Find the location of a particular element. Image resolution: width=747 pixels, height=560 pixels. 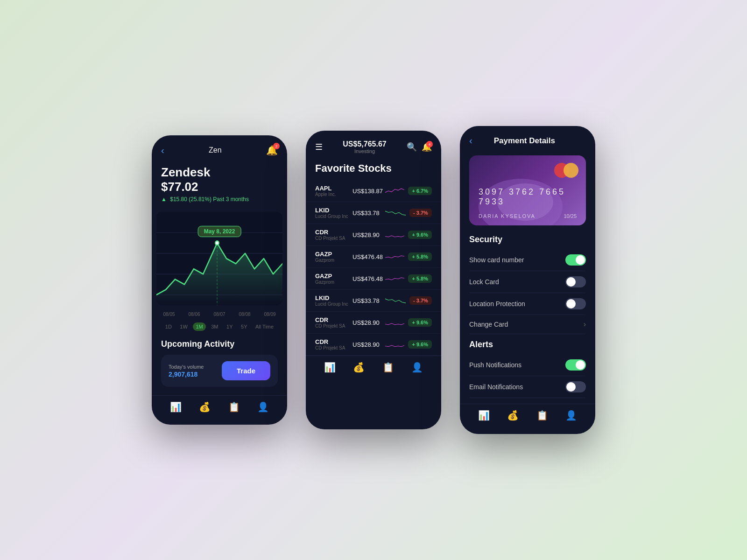

phone2-header: ☰ US$5,765.67 Investing 🔍 🔔 4 is located at coordinates (374, 145).